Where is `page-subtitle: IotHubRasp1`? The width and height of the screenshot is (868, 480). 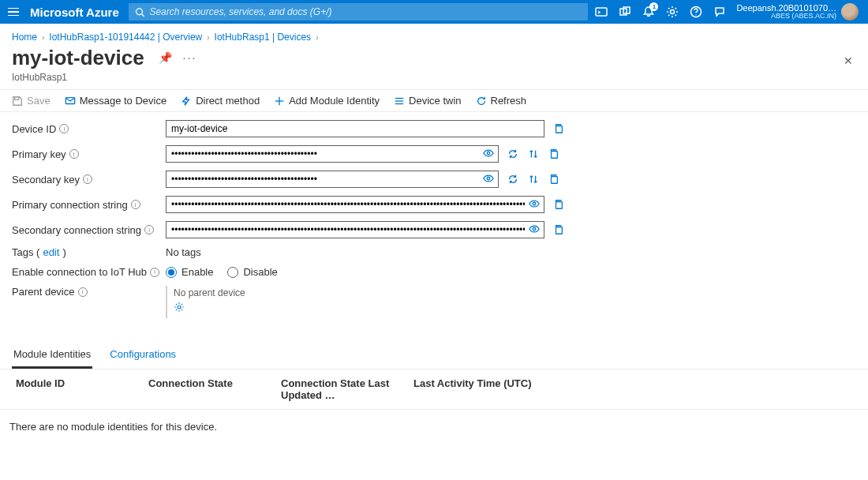 page-subtitle: IotHubRasp1 is located at coordinates (434, 80).